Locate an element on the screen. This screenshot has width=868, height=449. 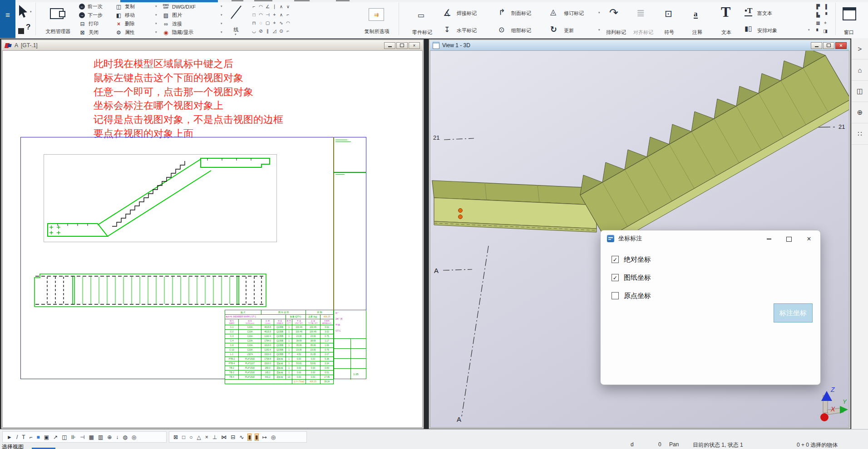
object-setting-icon: + is located at coordinates (825, 23).